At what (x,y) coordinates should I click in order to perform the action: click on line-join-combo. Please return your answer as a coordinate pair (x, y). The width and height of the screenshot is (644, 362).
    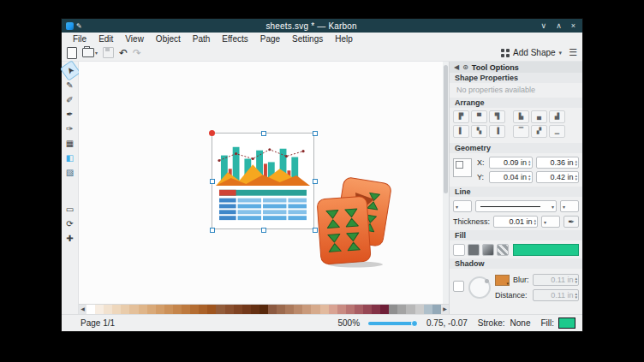
    Looking at the image, I should click on (569, 206).